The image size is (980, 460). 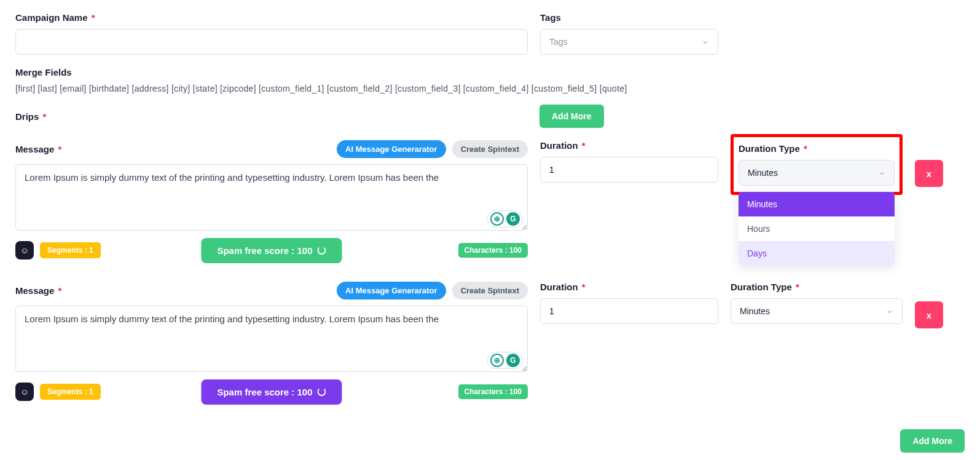 What do you see at coordinates (272, 17) in the screenshot?
I see `campaign-name-label: Campaign Name *` at bounding box center [272, 17].